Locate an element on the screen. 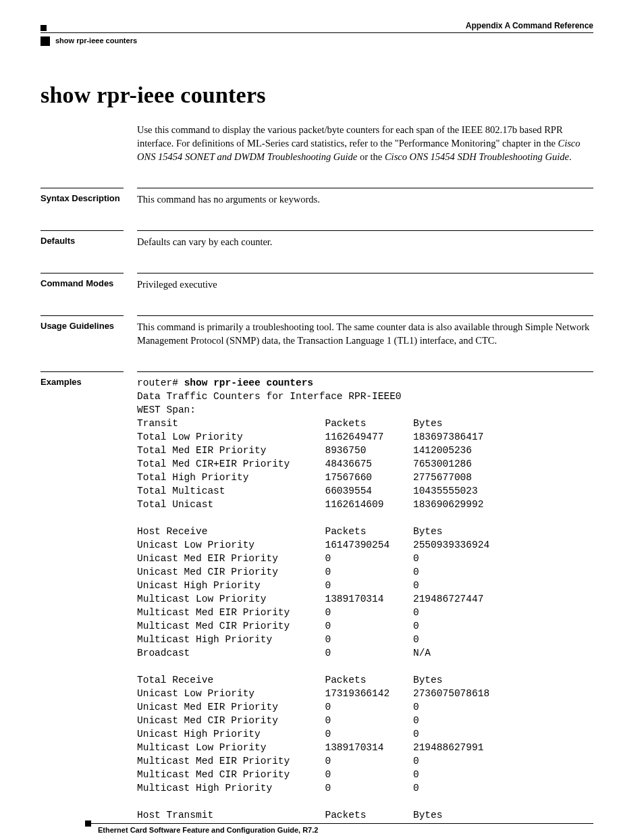  section-body-modes: Privileged executive is located at coordinates (365, 282).